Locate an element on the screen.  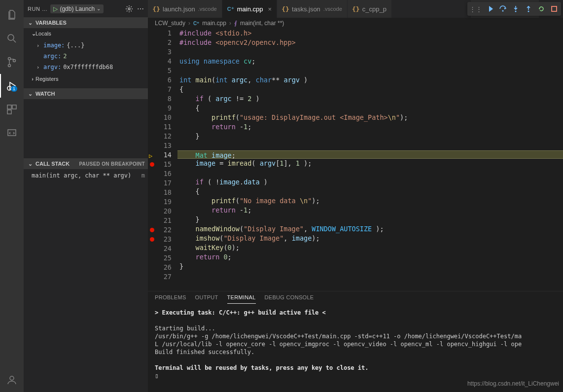
sidebar-title: RUN … is located at coordinates (37, 9).